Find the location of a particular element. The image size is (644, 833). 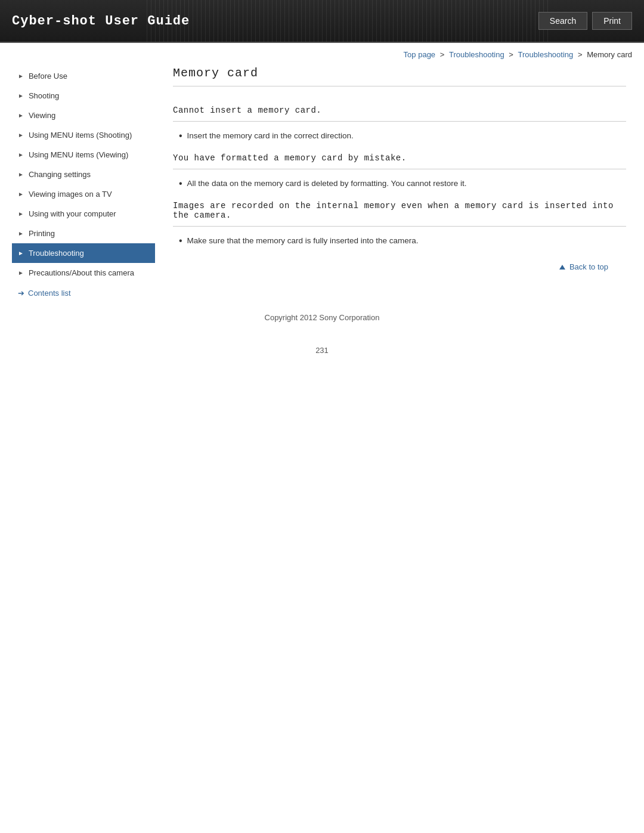

footer: Copyright 2012 Sony Corporation is located at coordinates (322, 318).